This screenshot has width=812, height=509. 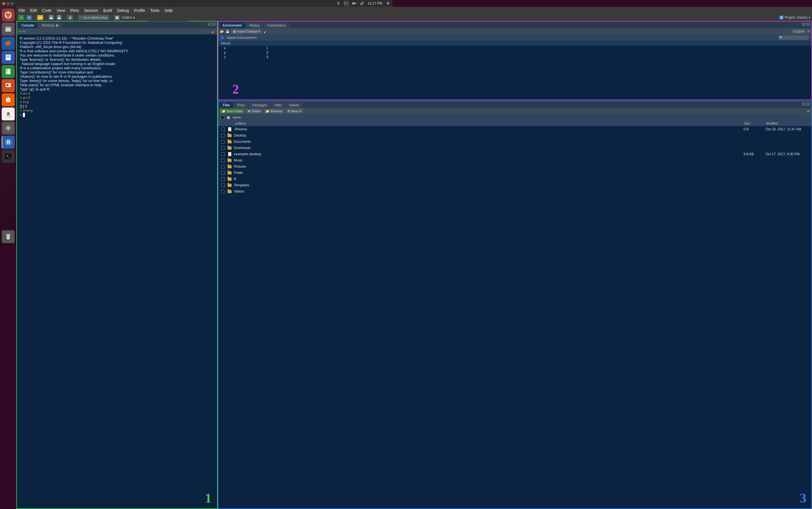 What do you see at coordinates (59, 18) in the screenshot?
I see `save-all-button: 💾` at bounding box center [59, 18].